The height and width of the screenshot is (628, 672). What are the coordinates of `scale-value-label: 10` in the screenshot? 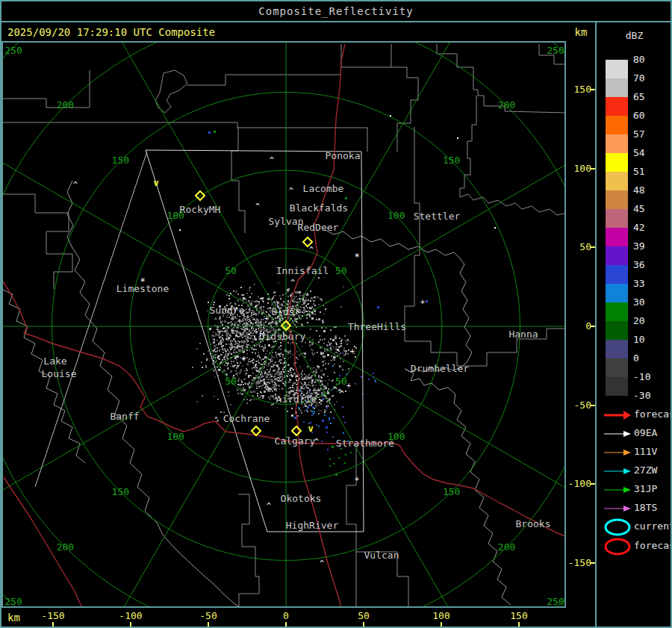 It's located at (650, 340).